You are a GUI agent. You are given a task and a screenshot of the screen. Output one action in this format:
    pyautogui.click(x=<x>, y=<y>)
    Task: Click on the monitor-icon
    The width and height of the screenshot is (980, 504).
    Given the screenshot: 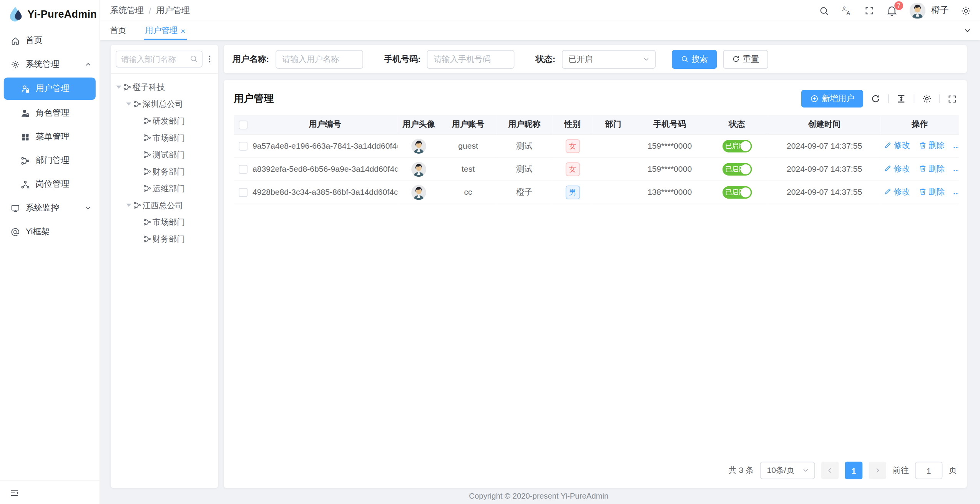 What is the action you would take?
    pyautogui.click(x=15, y=208)
    